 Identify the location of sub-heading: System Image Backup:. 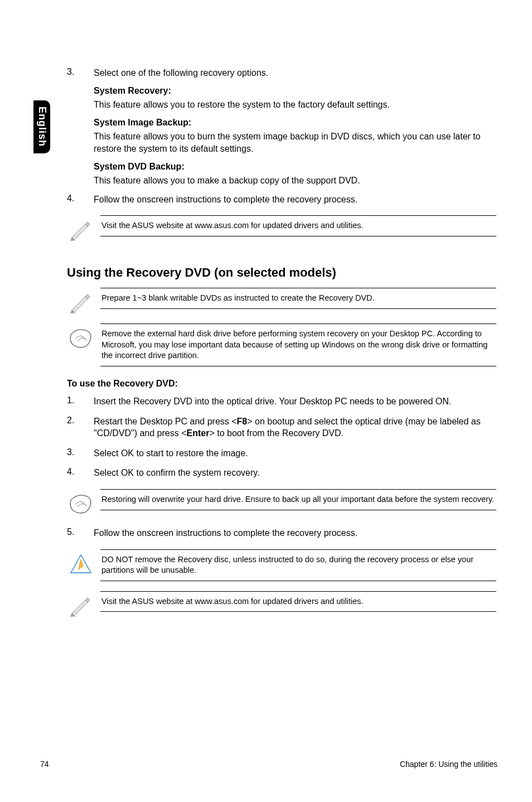
(295, 123).